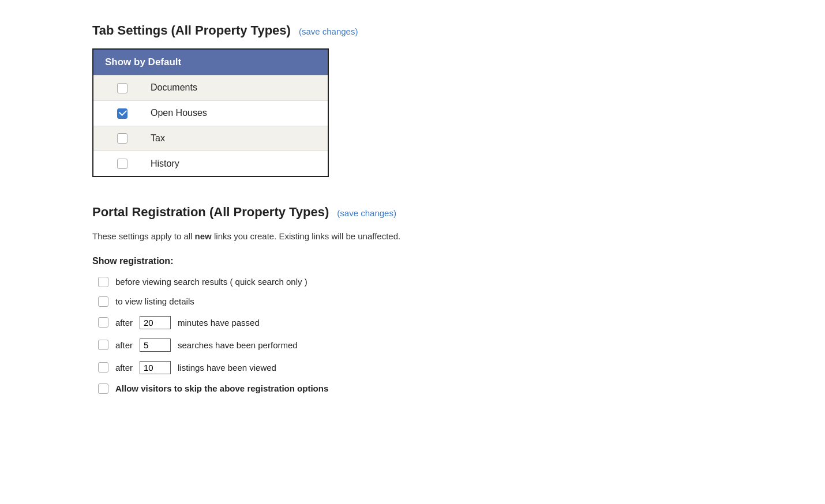  Describe the element at coordinates (155, 323) in the screenshot. I see `reg-input-after-minutes` at that location.